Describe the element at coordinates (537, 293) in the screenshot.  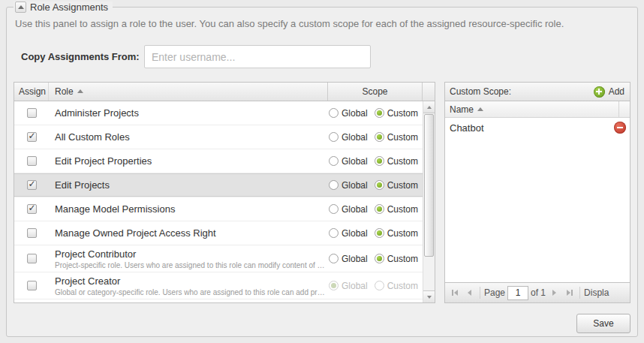
I see `pagination-toolbar: Page of 1 Displa` at that location.